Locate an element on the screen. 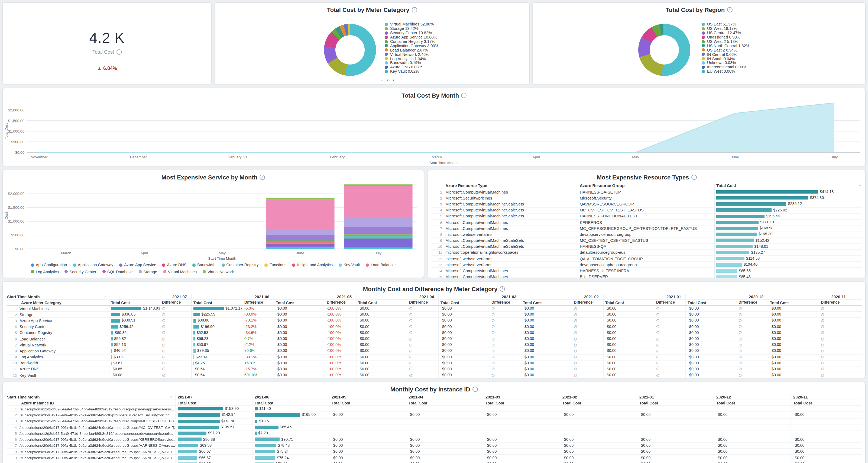  table-row: 7Microsoft.Compute/virtualMachinesMC_CER… is located at coordinates (647, 229).